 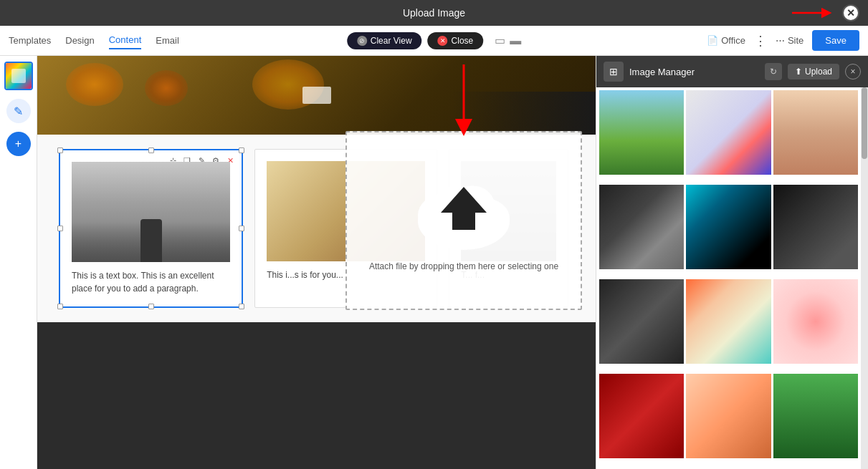 What do you see at coordinates (853, 72) in the screenshot?
I see `image-manager-close-button: ×` at bounding box center [853, 72].